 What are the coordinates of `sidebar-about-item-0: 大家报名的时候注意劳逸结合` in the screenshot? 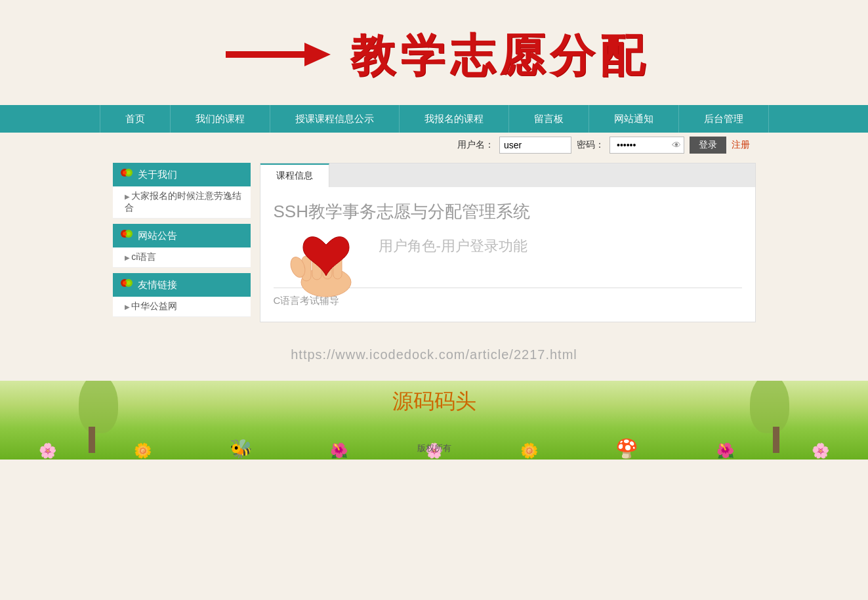 It's located at (182, 202).